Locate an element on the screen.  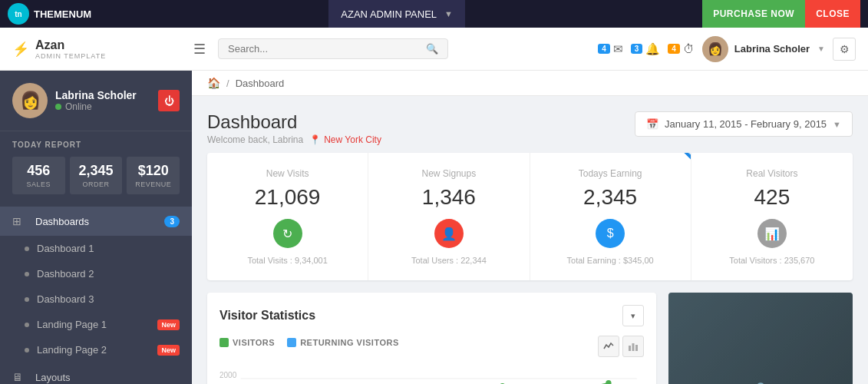
sidebar-item-landing1: Landing Page 1 New is located at coordinates (96, 324).